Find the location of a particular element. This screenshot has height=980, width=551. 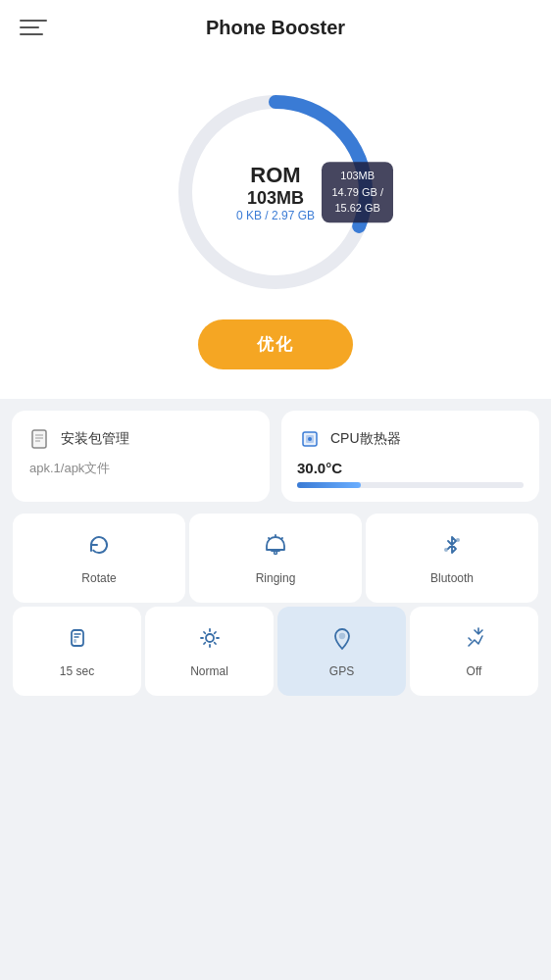

off-icon is located at coordinates (475, 641).